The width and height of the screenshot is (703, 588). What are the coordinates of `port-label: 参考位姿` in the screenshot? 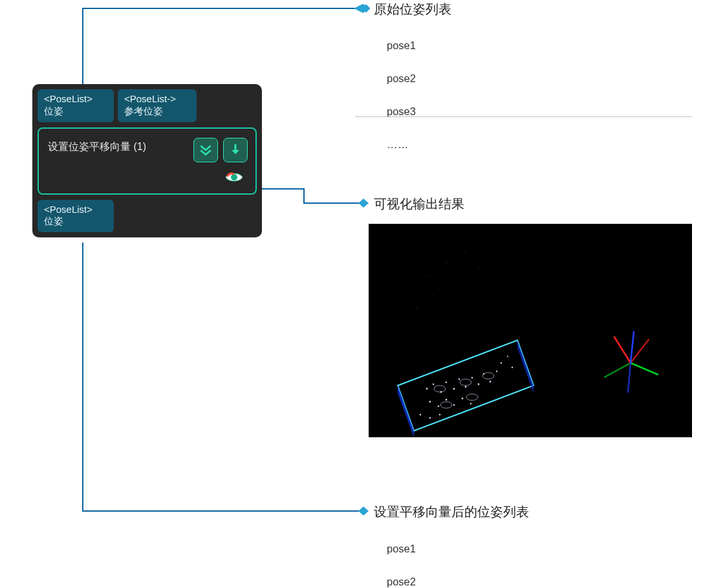 It's located at (144, 111).